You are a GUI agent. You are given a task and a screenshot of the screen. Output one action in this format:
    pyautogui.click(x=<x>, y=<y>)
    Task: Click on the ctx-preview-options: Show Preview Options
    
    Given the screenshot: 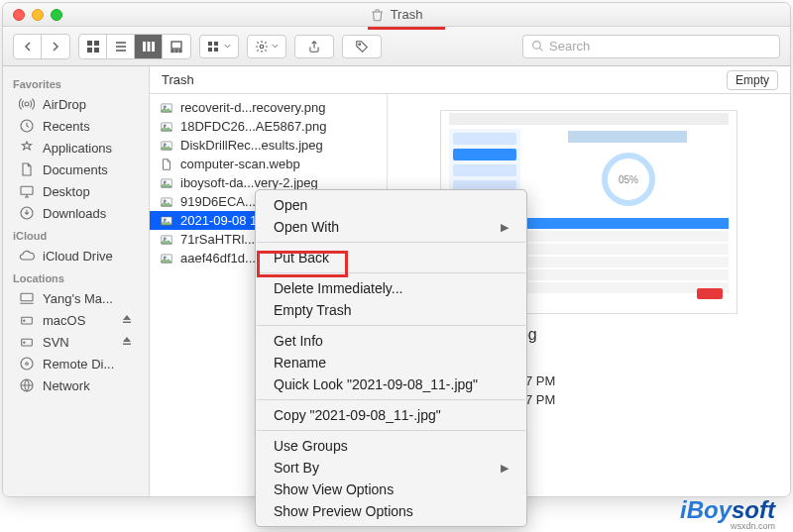 What is the action you would take?
    pyautogui.click(x=391, y=511)
    